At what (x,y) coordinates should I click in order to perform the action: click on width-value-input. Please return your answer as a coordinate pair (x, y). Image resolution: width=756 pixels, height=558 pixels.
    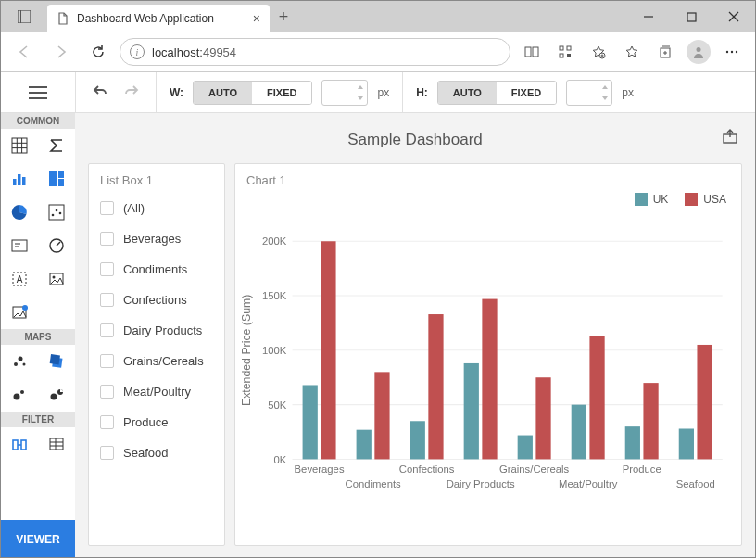
    Looking at the image, I should click on (345, 93).